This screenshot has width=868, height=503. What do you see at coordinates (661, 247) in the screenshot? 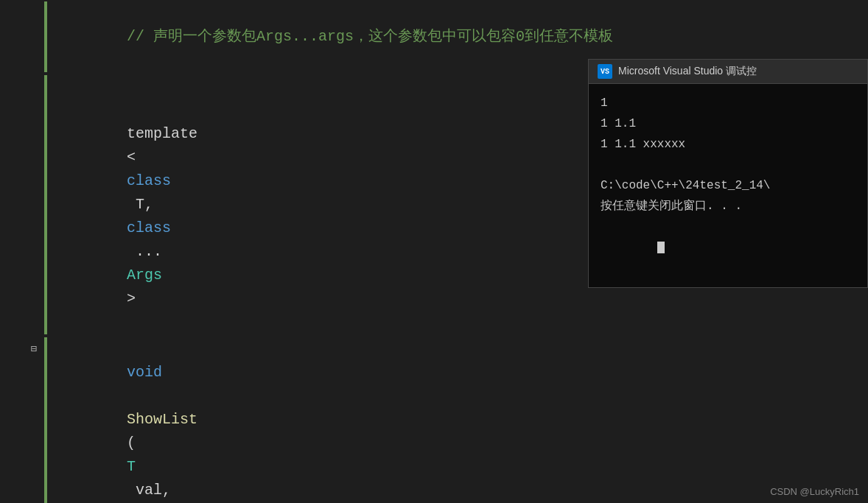
I see `output-cursor-block` at bounding box center [661, 247].